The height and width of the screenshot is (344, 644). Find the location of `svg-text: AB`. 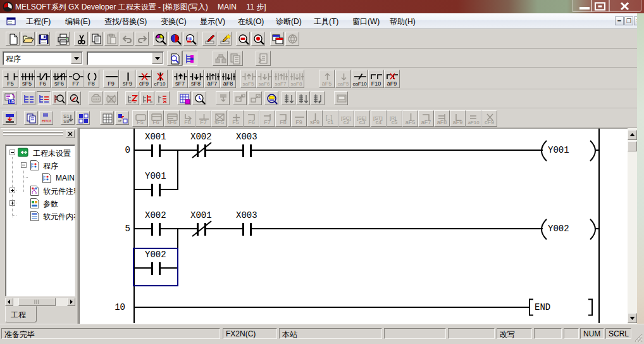

svg-text: AB is located at coordinates (189, 39).